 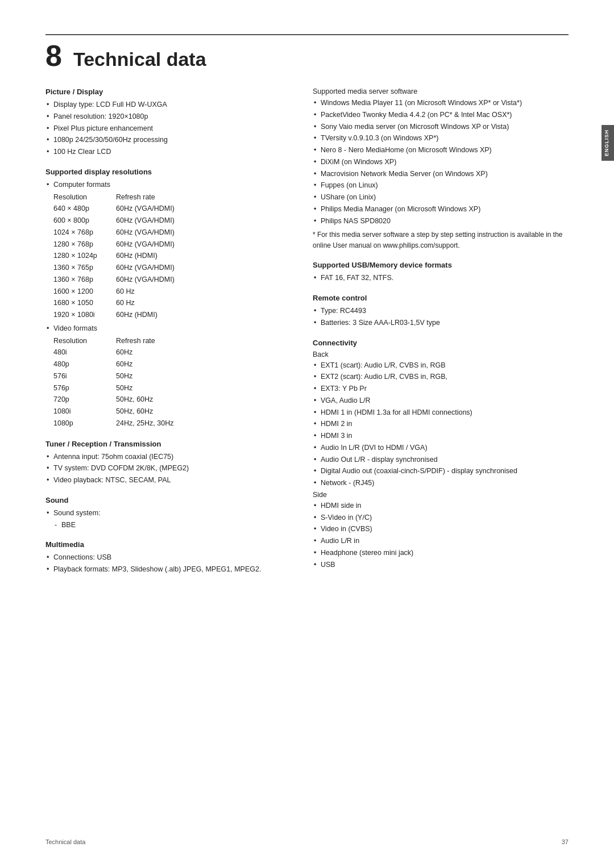 I want to click on computer-formats-label: Computer formats, so click(x=168, y=185).